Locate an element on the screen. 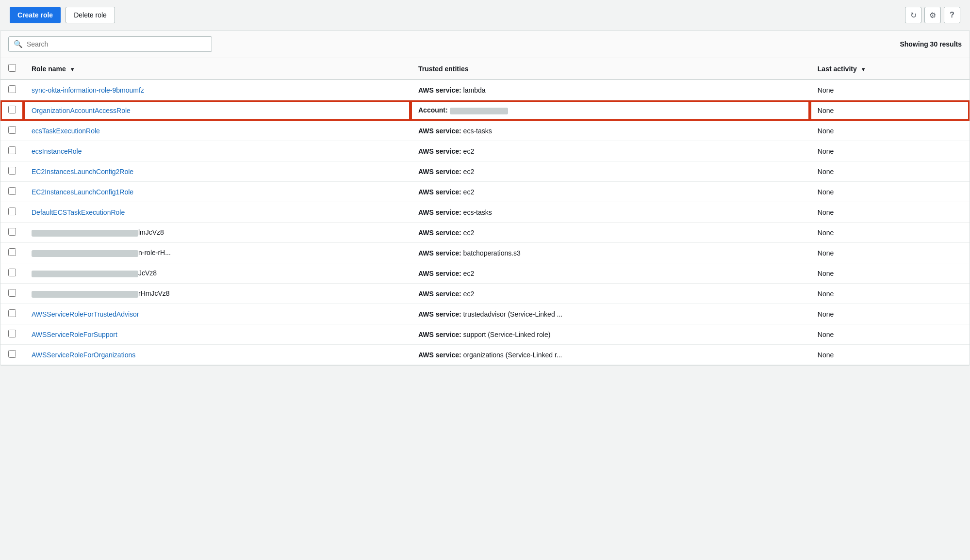 This screenshot has height=560, width=970. role-name-cell: AWSServiceRoleForOrganizations is located at coordinates (217, 355).